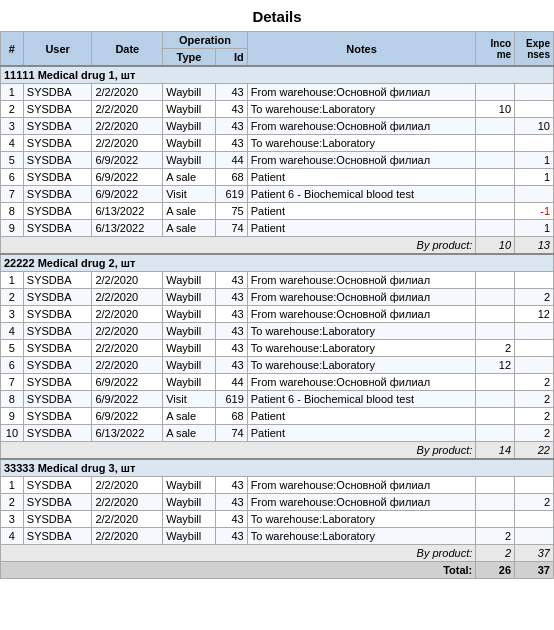  Describe the element at coordinates (278, 520) in the screenshot. I see `table-row: 3SYSDBA2/2/2020Waybill43To warehouse:Lab…` at that location.